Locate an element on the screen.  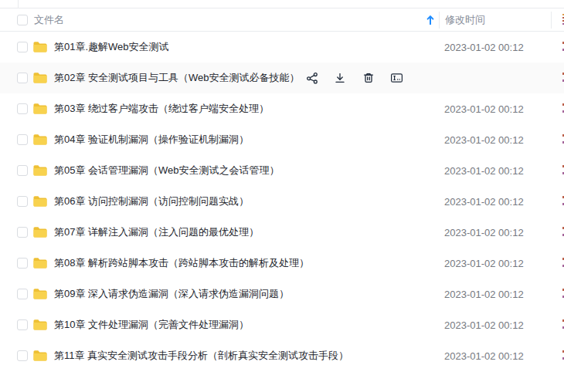
table-row: 第01章.趣解Web安全测试 2023-01-02 00:12 is located at coordinates (282, 47).